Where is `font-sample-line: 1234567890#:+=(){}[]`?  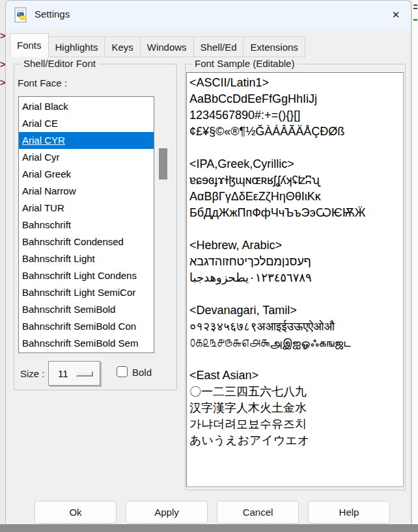
font-sample-line: 1234567890#:+=(){}[] is located at coordinates (295, 116).